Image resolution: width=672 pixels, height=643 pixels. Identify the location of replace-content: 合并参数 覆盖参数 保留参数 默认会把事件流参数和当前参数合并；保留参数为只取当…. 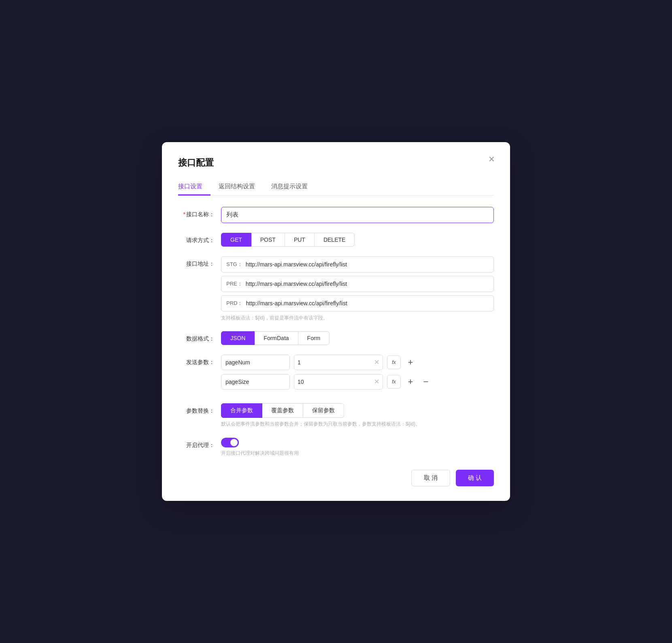
(357, 415).